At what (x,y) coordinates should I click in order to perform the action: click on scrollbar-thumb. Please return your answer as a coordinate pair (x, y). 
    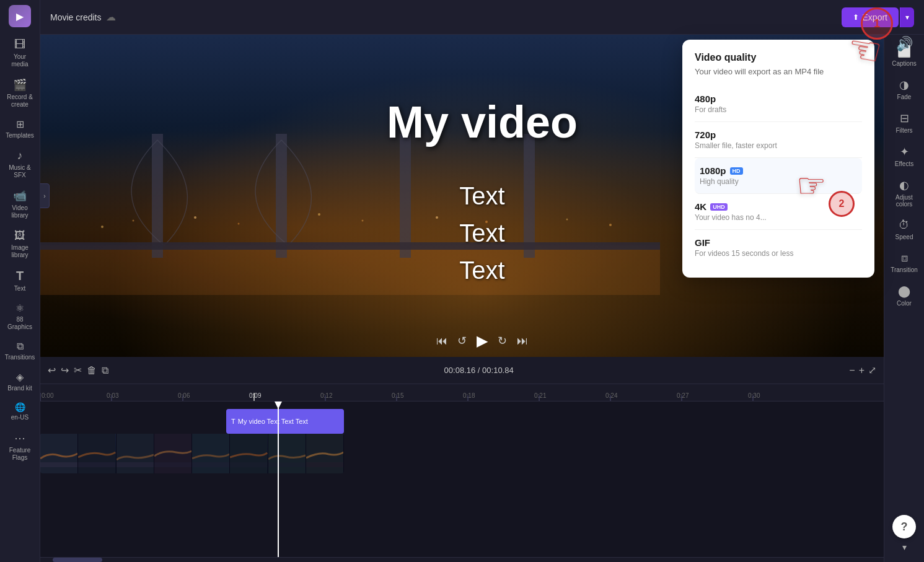
    Looking at the image, I should click on (77, 560).